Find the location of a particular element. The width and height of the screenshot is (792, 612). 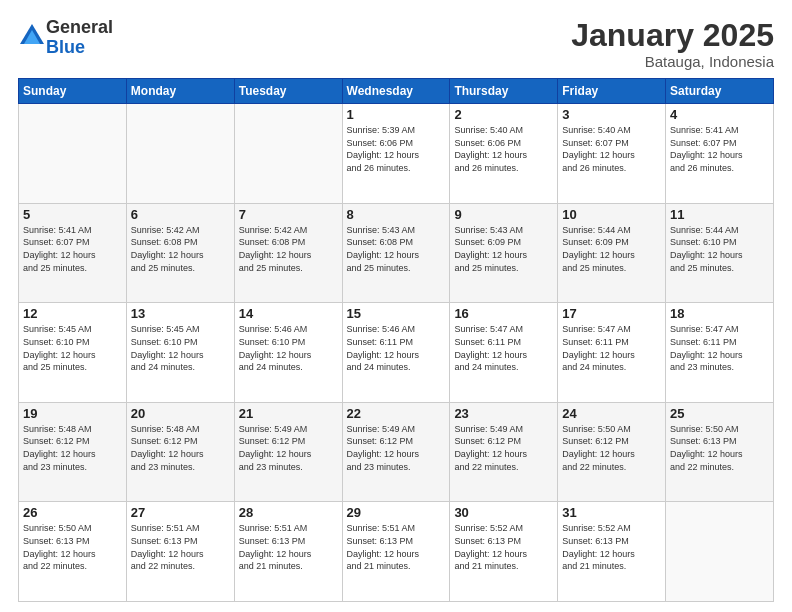

day-info: Sunrise: 5:46 AM Sunset: 6:11 PM Dayligh… is located at coordinates (396, 348).